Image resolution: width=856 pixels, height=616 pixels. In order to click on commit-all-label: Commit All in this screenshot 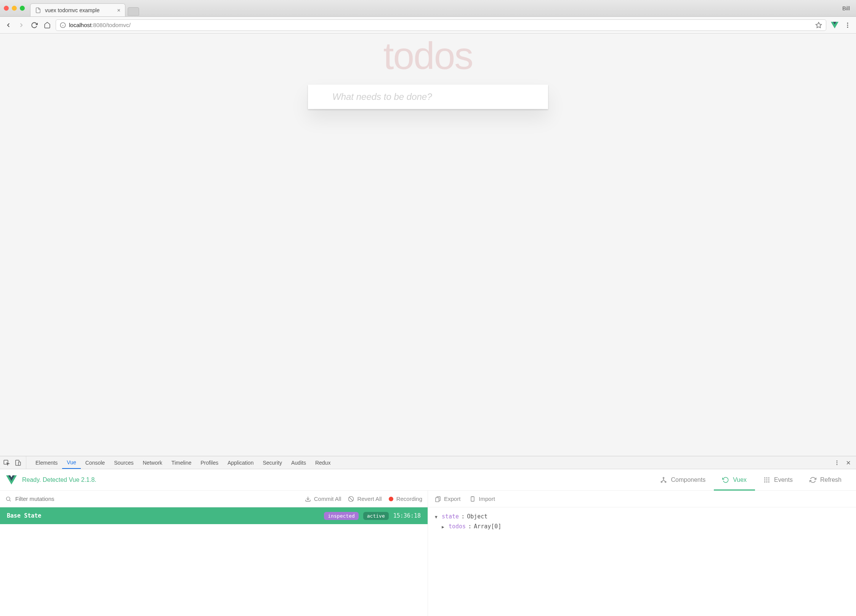, I will do `click(328, 499)`.